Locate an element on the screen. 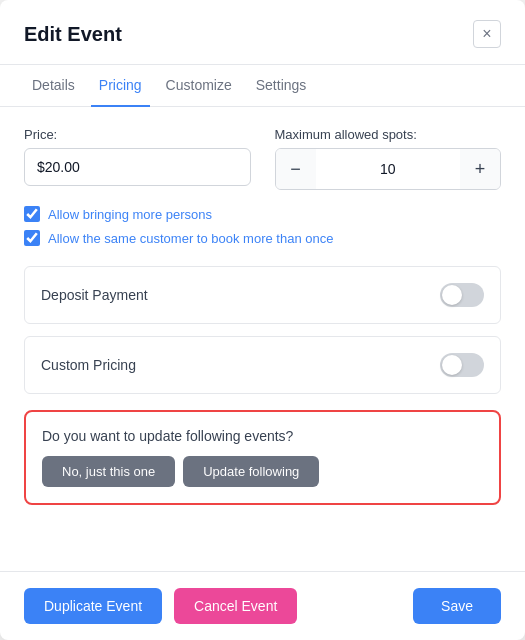  max-spots-value: 10 is located at coordinates (388, 169).